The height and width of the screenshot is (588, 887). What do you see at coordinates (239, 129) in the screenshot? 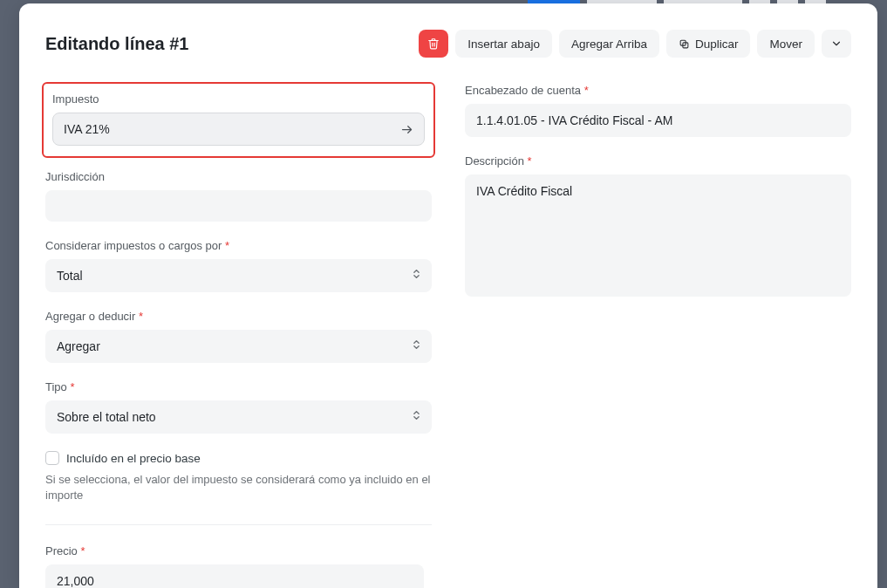
I see `impuesto-lookup: IVA 21%` at bounding box center [239, 129].